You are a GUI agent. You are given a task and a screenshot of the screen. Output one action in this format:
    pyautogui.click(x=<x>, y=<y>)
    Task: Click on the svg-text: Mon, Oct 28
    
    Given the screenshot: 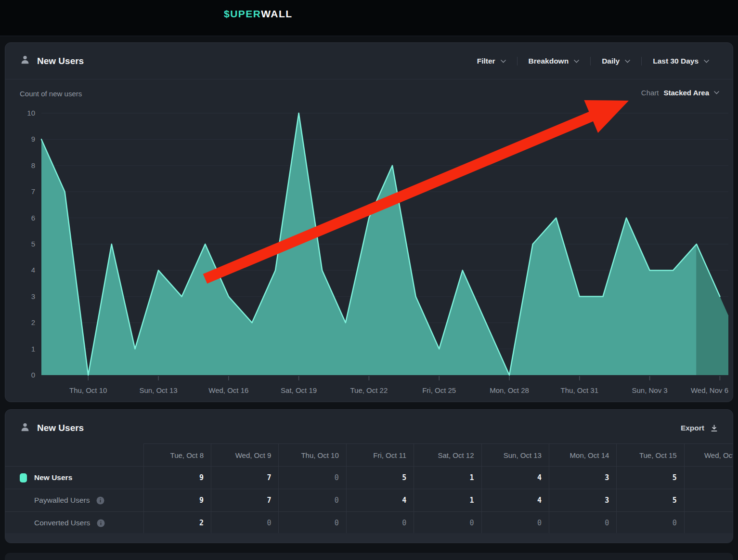 What is the action you would take?
    pyautogui.click(x=509, y=390)
    